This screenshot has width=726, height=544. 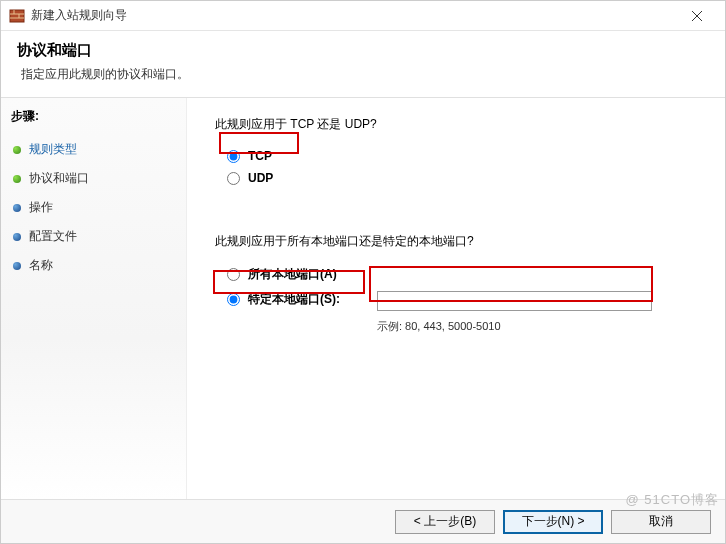 What do you see at coordinates (458, 284) in the screenshot?
I see `section-ports: 此规则应用于所有本地端口还是特定的本地端口? 所有本地端口(A) 特定本地端口(…` at bounding box center [458, 284].